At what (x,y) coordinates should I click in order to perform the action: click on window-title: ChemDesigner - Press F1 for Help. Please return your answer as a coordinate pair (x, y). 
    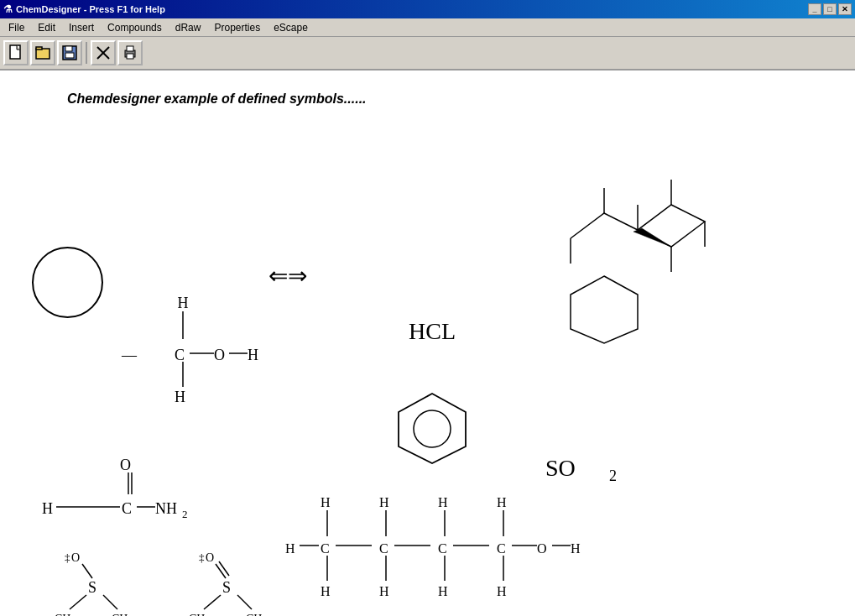
    Looking at the image, I should click on (91, 9).